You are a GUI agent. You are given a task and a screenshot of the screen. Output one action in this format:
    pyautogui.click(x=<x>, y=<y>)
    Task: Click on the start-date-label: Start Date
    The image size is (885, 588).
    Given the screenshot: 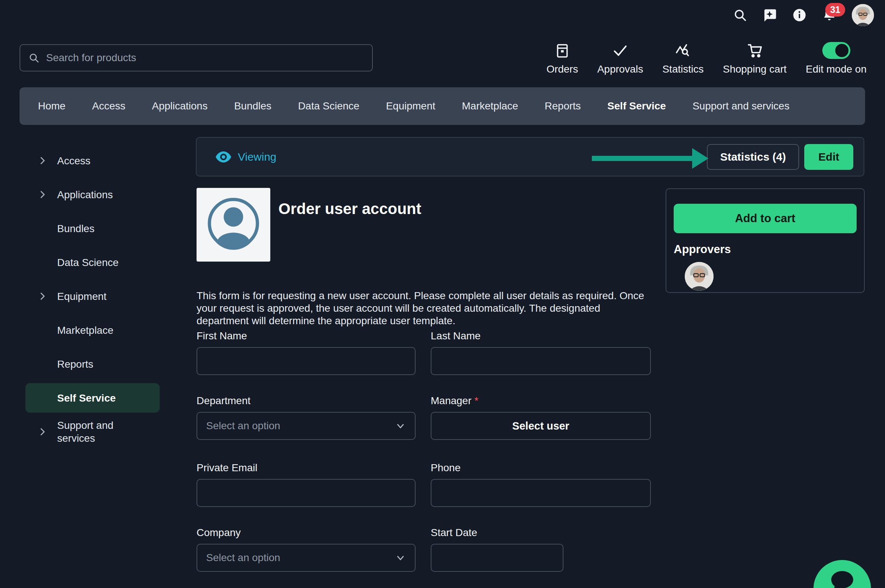 What is the action you would take?
    pyautogui.click(x=541, y=532)
    